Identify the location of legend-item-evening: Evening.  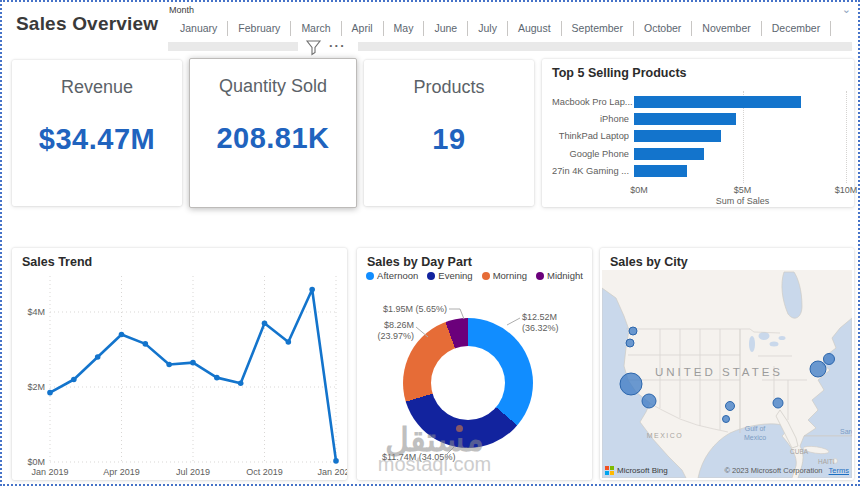
(450, 276).